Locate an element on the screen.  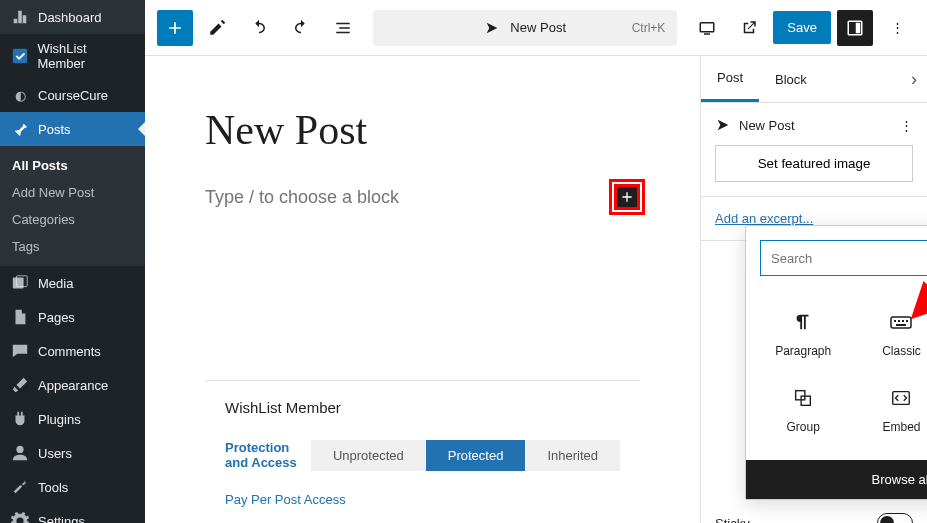
search-input is located at coordinates (849, 258).